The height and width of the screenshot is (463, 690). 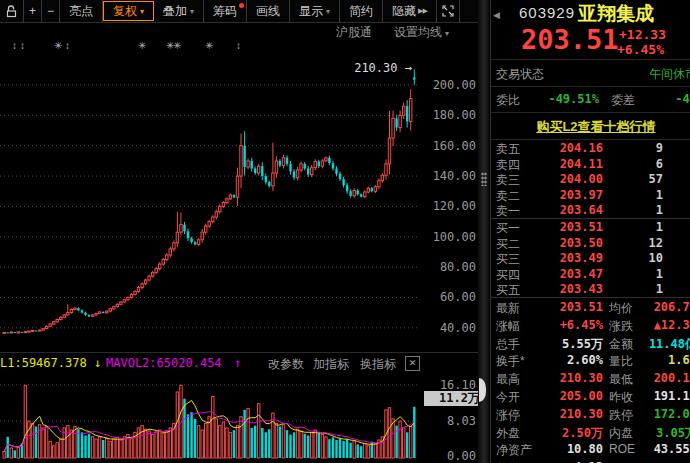 I want to click on close-icon: ✕, so click(x=412, y=364).